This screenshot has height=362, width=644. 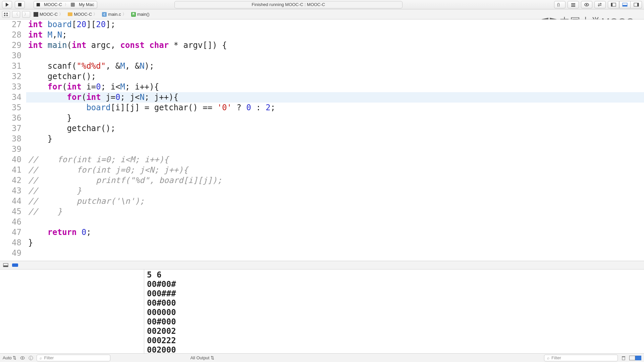 What do you see at coordinates (6, 14) in the screenshot?
I see `related-items-button` at bounding box center [6, 14].